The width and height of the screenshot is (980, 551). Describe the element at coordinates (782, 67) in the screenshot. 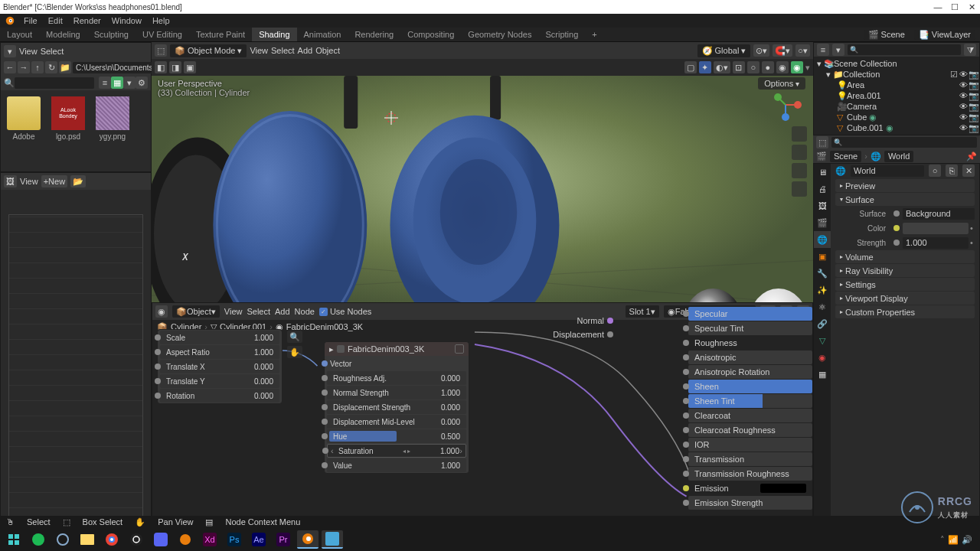

I see `shade-matprev-icon: ◉` at that location.